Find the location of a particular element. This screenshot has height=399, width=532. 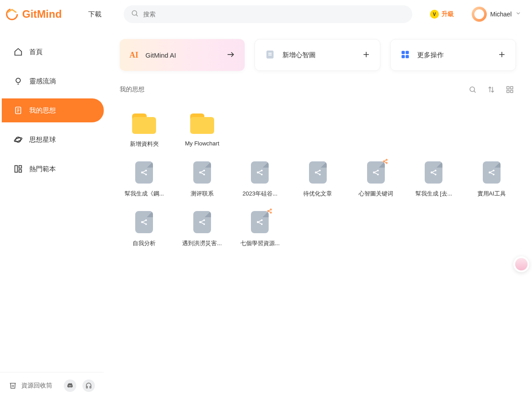

more-actions-label: 更多操作 is located at coordinates (430, 55).